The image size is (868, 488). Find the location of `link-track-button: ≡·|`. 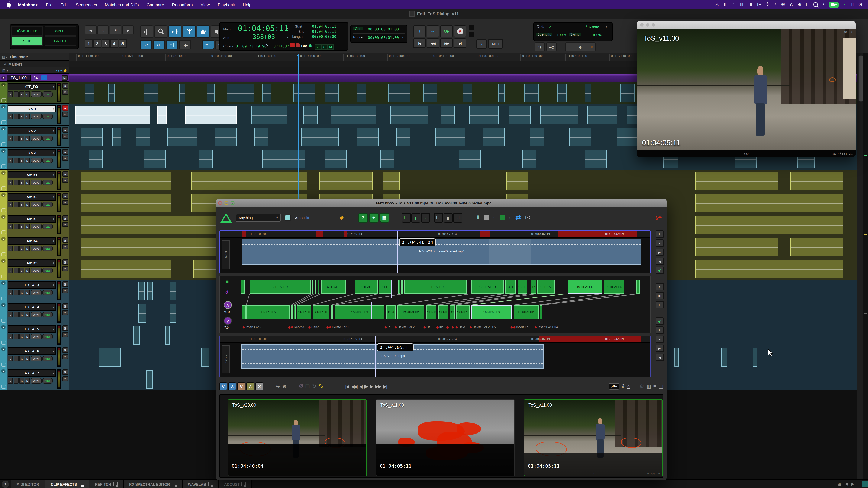

link-track-button: ≡·| is located at coordinates (172, 44).